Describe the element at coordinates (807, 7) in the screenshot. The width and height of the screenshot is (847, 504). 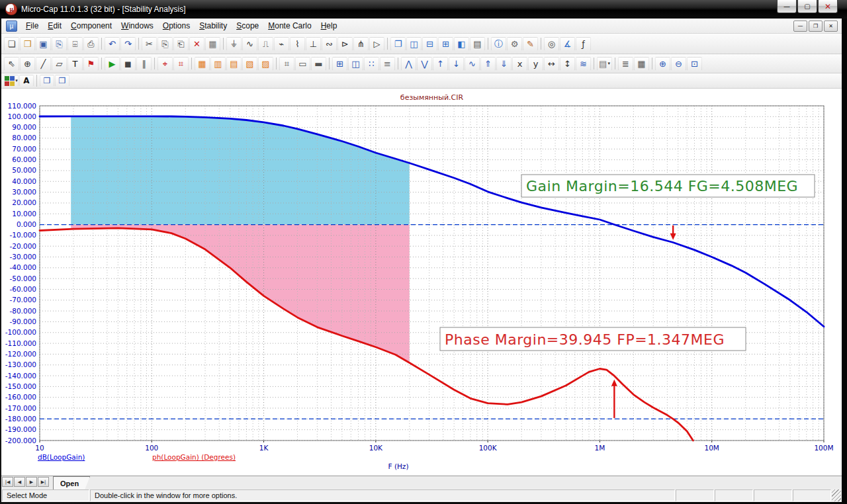
I see `maximize-button: ▢` at that location.